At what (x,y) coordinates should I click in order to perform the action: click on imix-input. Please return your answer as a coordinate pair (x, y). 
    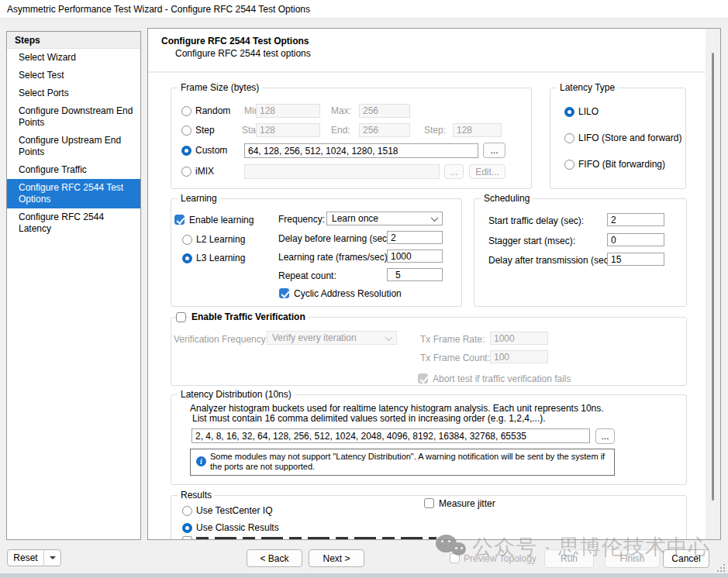
    Looking at the image, I should click on (342, 172).